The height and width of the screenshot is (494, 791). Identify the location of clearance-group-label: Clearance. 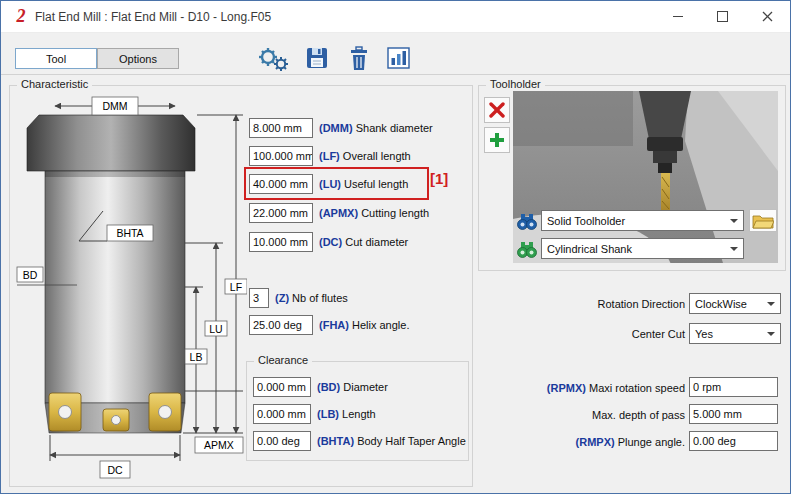
(283, 360).